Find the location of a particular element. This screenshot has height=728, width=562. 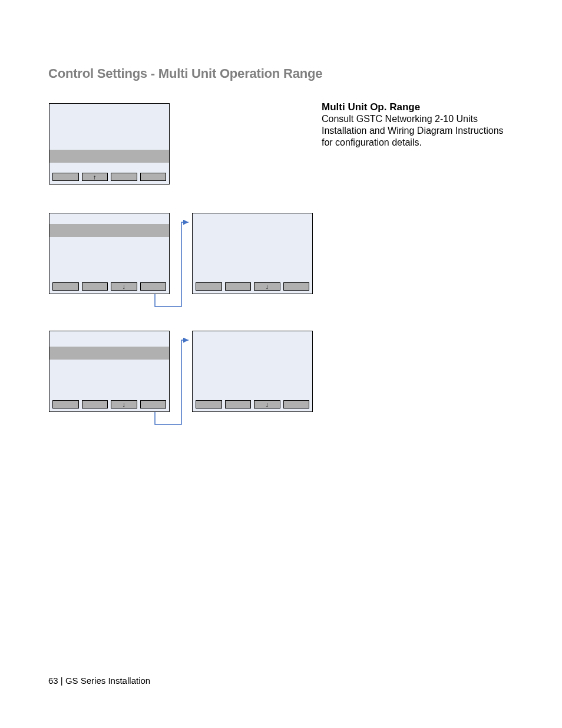

screen-panel-5: ↓ is located at coordinates (252, 371).